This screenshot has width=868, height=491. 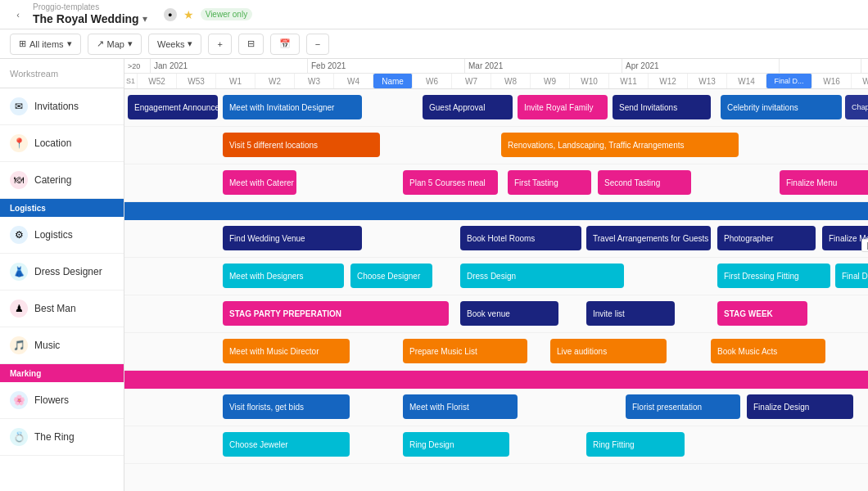 I want to click on month-apr: Apr 2021, so click(x=701, y=65).